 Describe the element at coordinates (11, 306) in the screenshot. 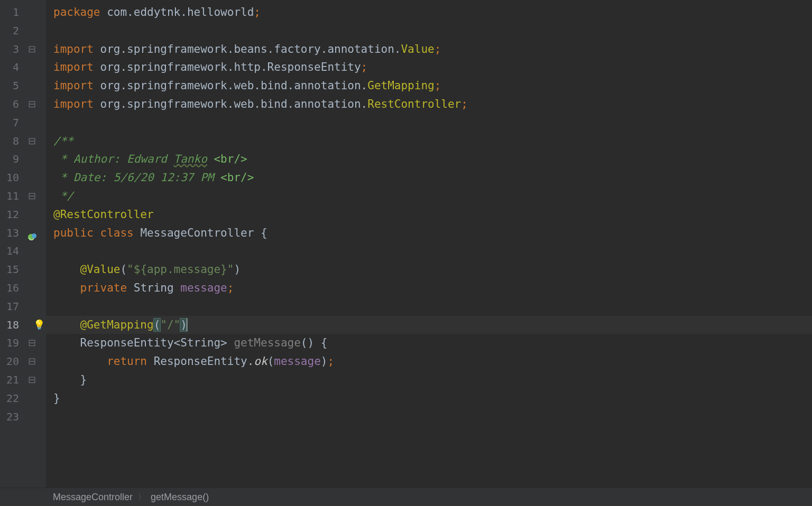

I see `line-number: 17` at that location.